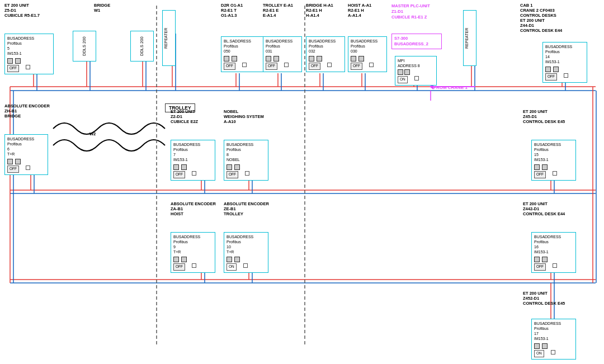 This screenshot has width=604, height=364. I want to click on busaddr-14-text: BUSADDRESSProfibus14IM153-1, so click(565, 54).